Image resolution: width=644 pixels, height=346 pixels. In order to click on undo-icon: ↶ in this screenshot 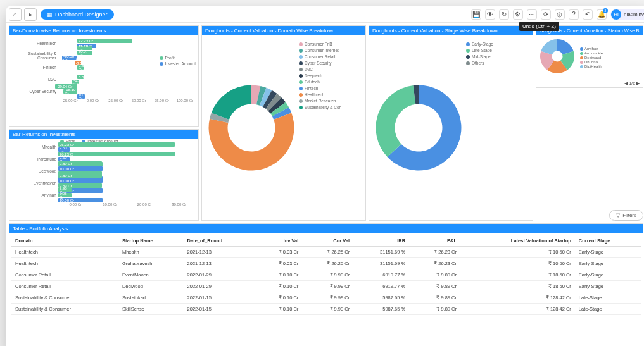, I will do `click(588, 15)`.